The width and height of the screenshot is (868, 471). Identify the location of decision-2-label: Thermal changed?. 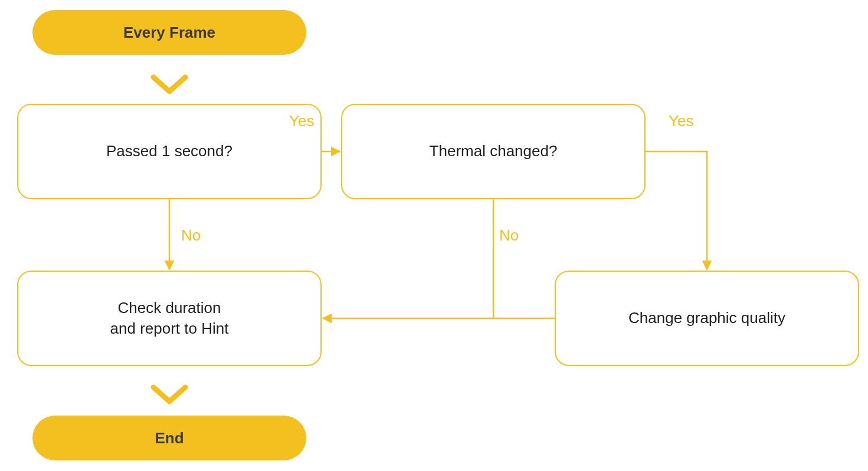
(493, 151).